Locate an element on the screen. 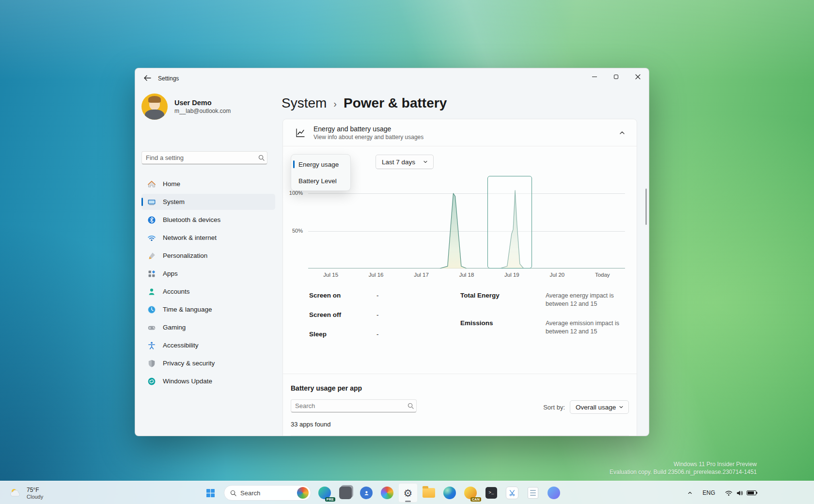  sidebar-item-windows-update: Windows Update is located at coordinates (208, 381).